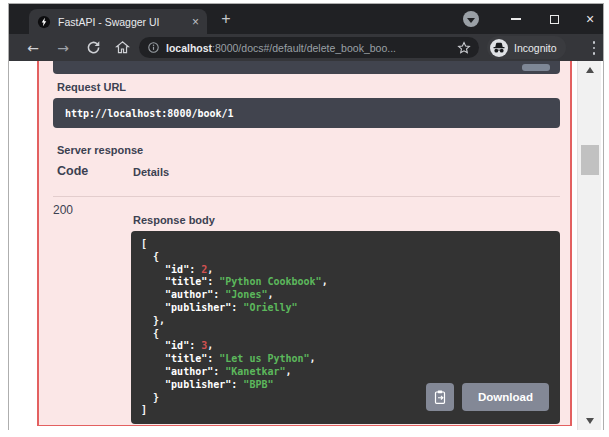 The height and width of the screenshot is (437, 609). Describe the element at coordinates (440, 397) in the screenshot. I see `clipboard-icon` at that location.